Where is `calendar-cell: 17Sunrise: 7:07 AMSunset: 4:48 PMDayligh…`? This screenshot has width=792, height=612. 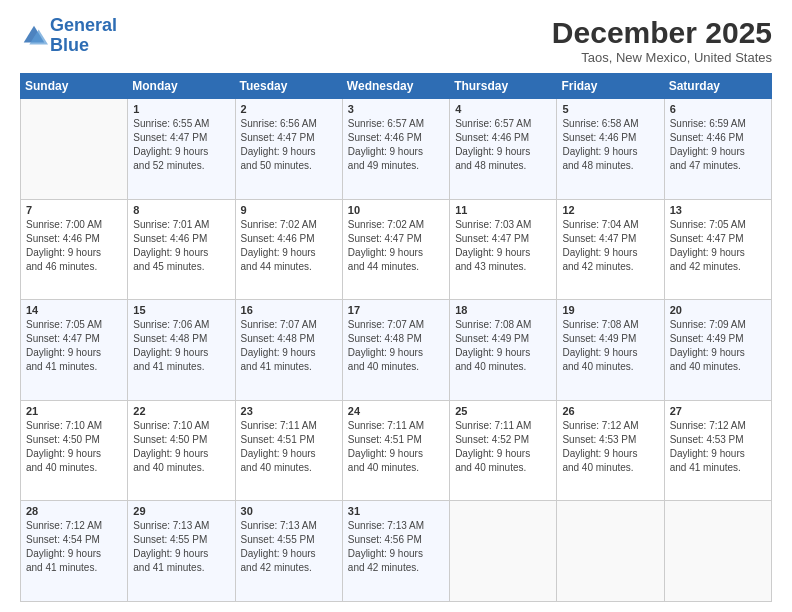
calendar-cell: 17Sunrise: 7:07 AMSunset: 4:48 PMDayligh… is located at coordinates (396, 350).